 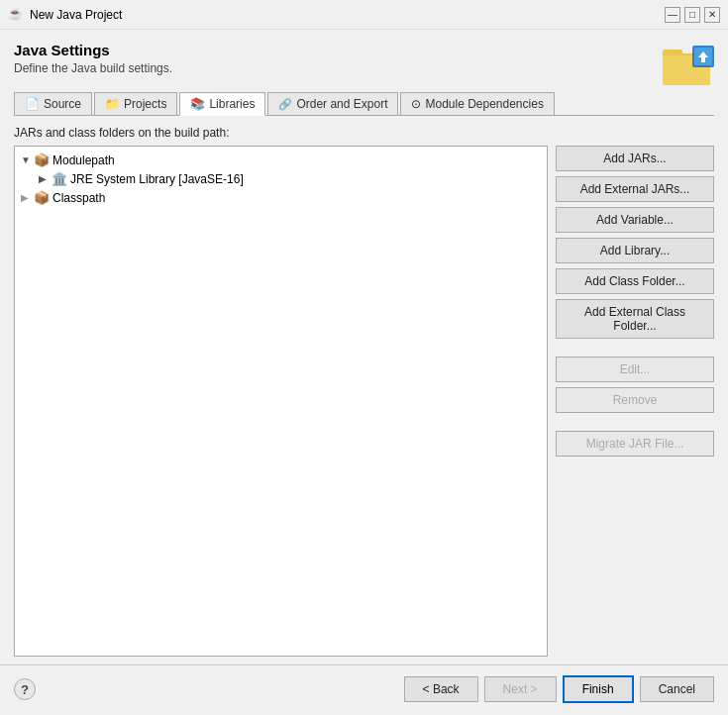 I want to click on chevron-jre: ▶, so click(x=44, y=178).